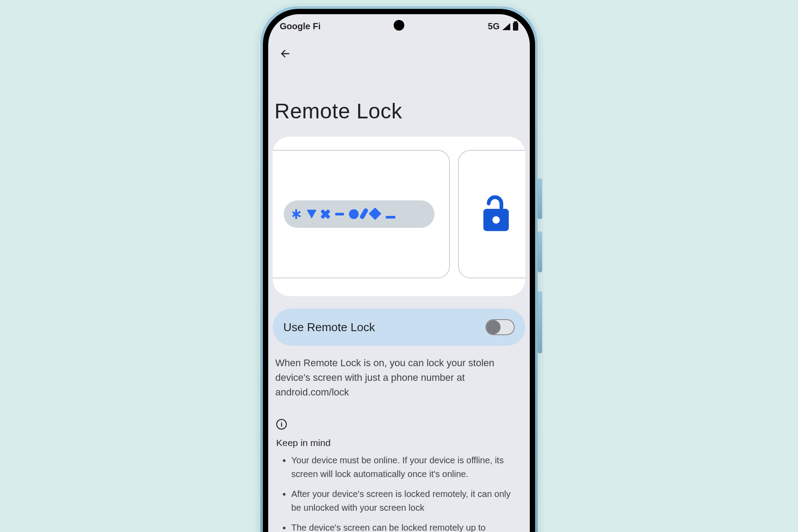  What do you see at coordinates (399, 51) in the screenshot?
I see `app-bar` at bounding box center [399, 51].